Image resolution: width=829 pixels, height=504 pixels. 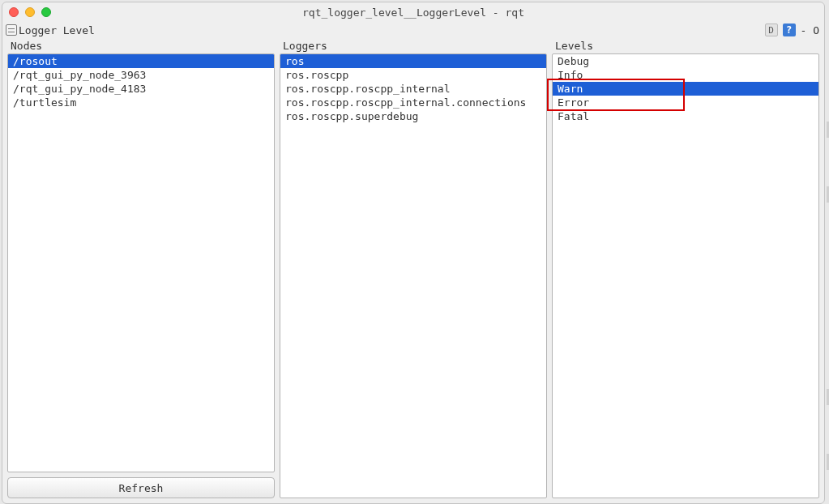 What do you see at coordinates (413, 75) in the screenshot?
I see `loggers-list-item: ros.roscpp` at bounding box center [413, 75].